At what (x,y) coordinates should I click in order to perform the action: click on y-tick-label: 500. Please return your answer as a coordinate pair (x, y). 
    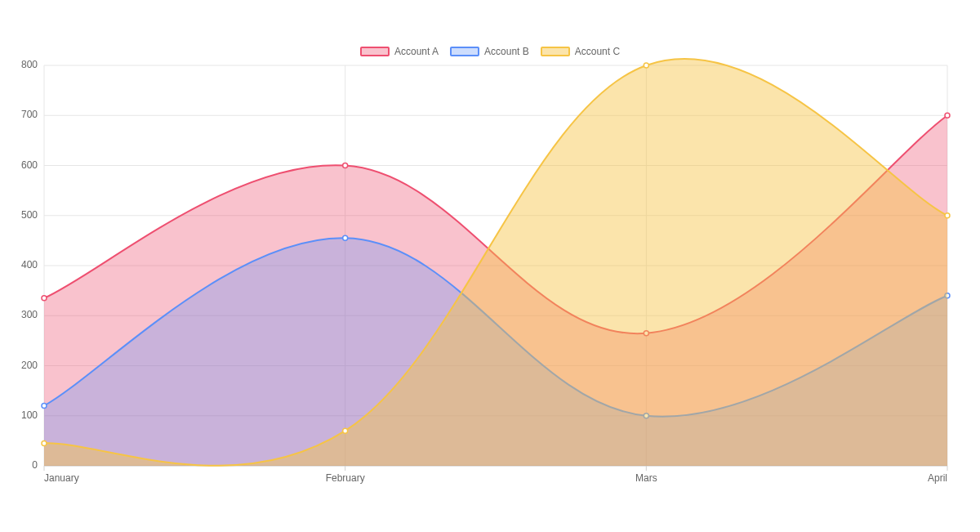
    Looking at the image, I should click on (29, 215).